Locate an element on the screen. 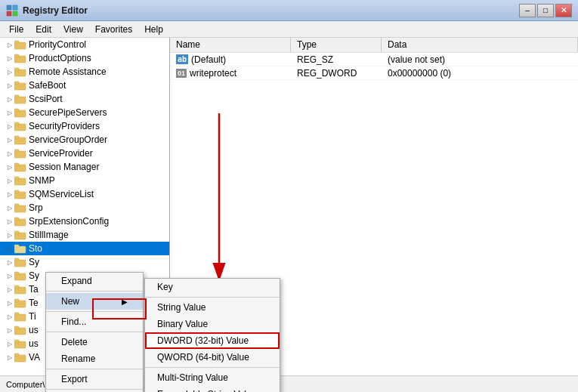  col-header-data: Data is located at coordinates (480, 45).